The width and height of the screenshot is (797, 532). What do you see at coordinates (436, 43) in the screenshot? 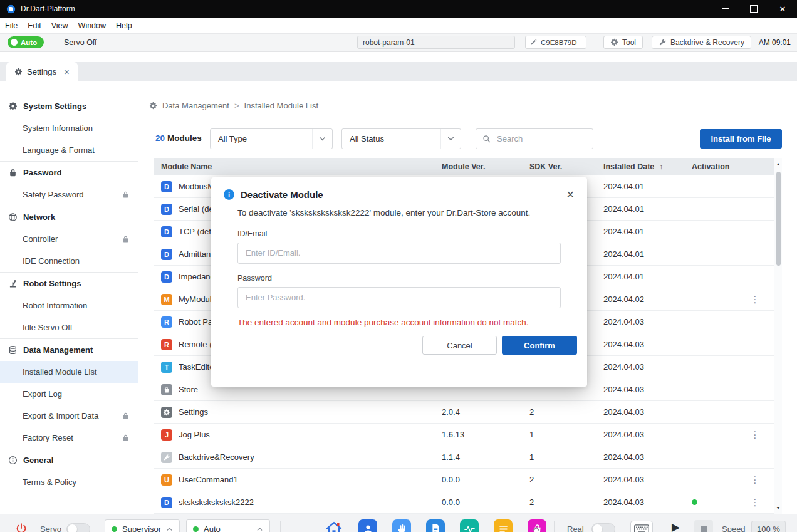
I see `robot-param-input` at bounding box center [436, 43].